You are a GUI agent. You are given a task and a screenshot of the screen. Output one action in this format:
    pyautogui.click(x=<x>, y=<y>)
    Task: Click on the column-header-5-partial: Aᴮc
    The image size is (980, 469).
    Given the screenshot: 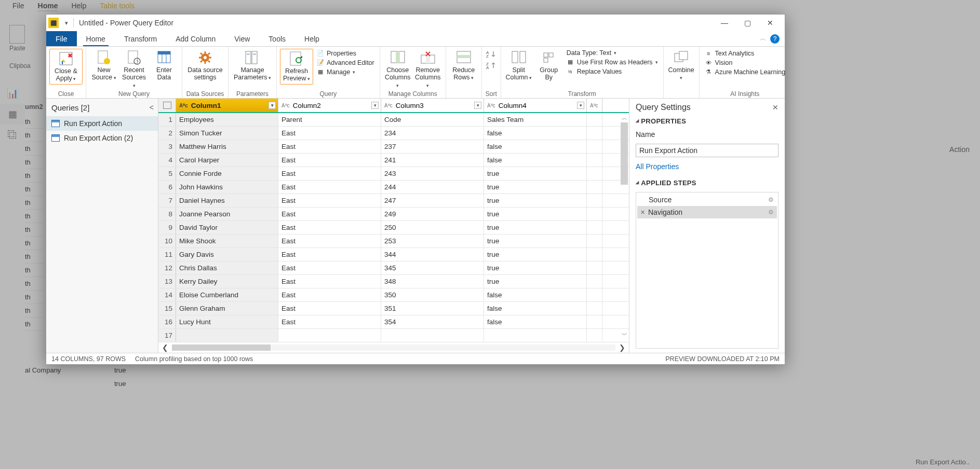 What is the action you would take?
    pyautogui.click(x=595, y=105)
    